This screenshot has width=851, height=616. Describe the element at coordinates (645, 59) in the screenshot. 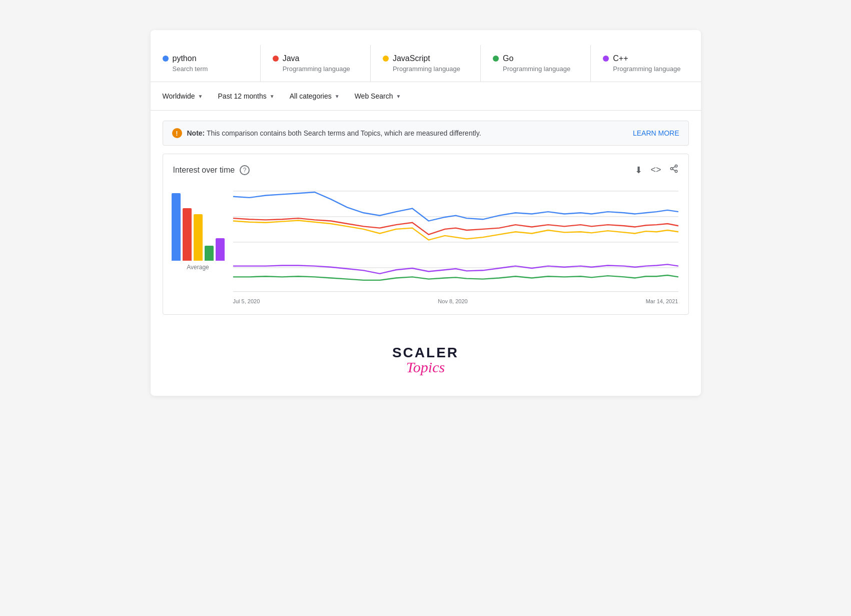

I see `term-label: C++` at that location.